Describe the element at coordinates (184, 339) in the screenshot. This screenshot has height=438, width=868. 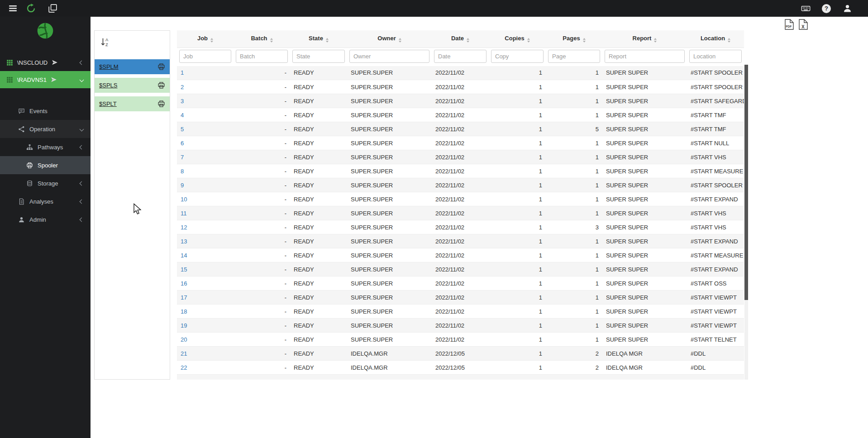
I see `job-number-link: 20` at that location.